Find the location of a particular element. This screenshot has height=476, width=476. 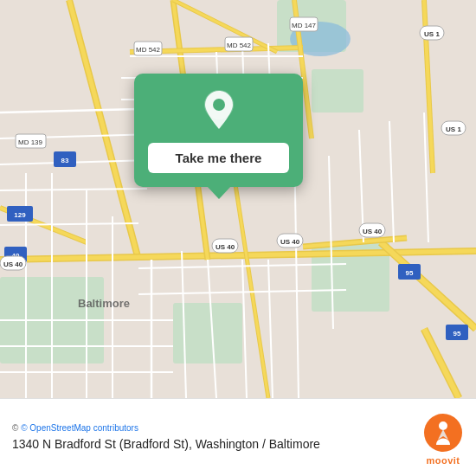

svg-text: 129 is located at coordinates (20, 215).